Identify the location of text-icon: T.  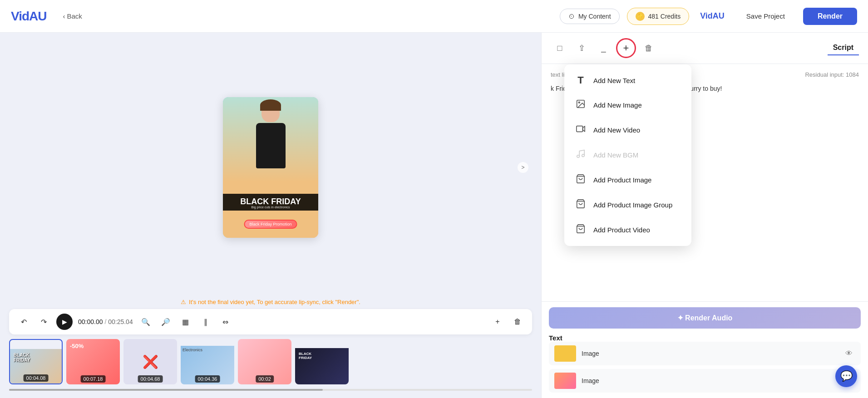
(581, 80).